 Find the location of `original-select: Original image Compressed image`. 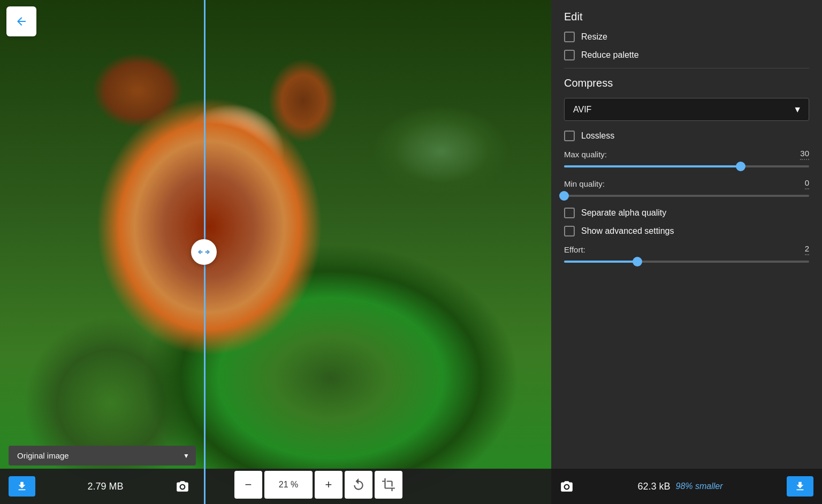

original-select: Original image Compressed image is located at coordinates (102, 456).